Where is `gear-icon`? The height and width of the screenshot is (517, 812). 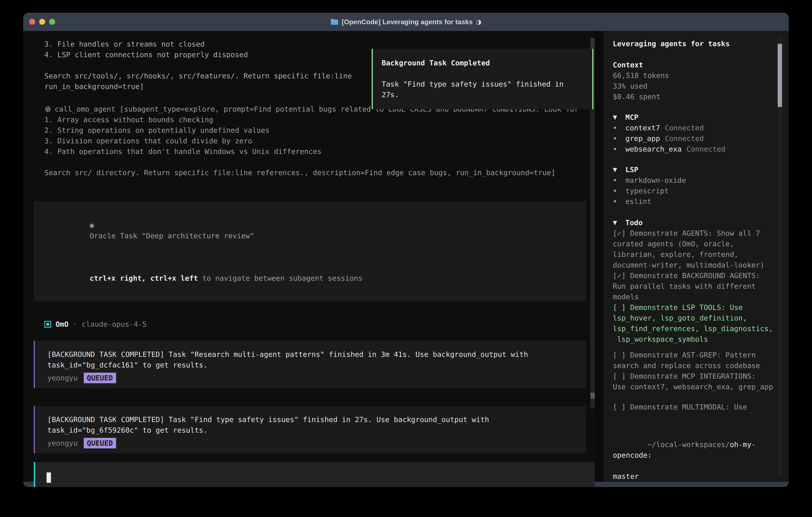 gear-icon is located at coordinates (48, 109).